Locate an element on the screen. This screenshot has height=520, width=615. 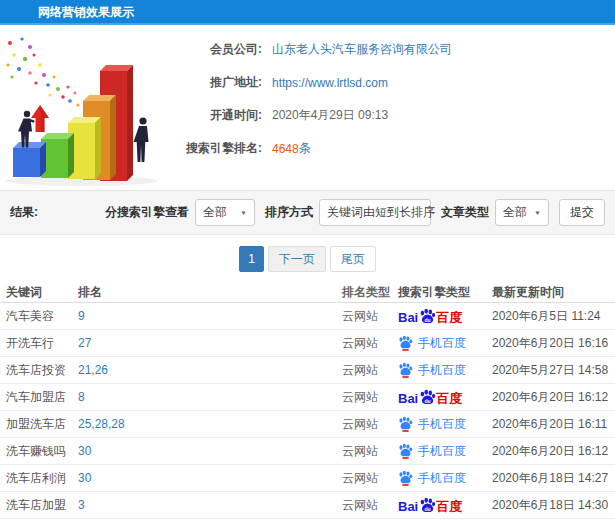
next-page-button: 下一页 is located at coordinates (297, 259).